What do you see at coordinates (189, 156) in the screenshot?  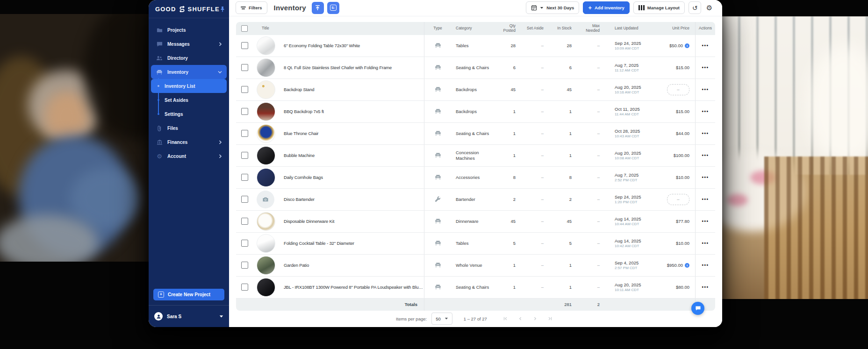 I see `sidebar-item-account: ⚙ Account` at bounding box center [189, 156].